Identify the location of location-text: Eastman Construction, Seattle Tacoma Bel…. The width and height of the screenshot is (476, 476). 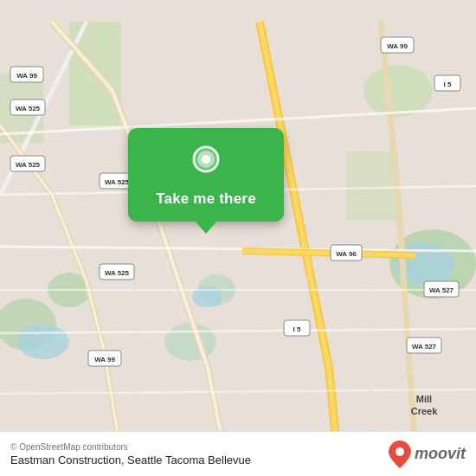
(199, 460).